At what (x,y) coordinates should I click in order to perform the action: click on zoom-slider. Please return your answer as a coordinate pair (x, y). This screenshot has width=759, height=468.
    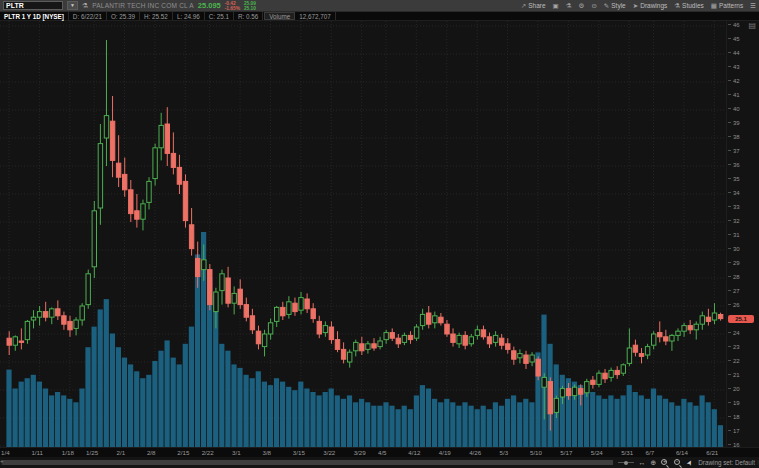
    Looking at the image, I should click on (626, 462).